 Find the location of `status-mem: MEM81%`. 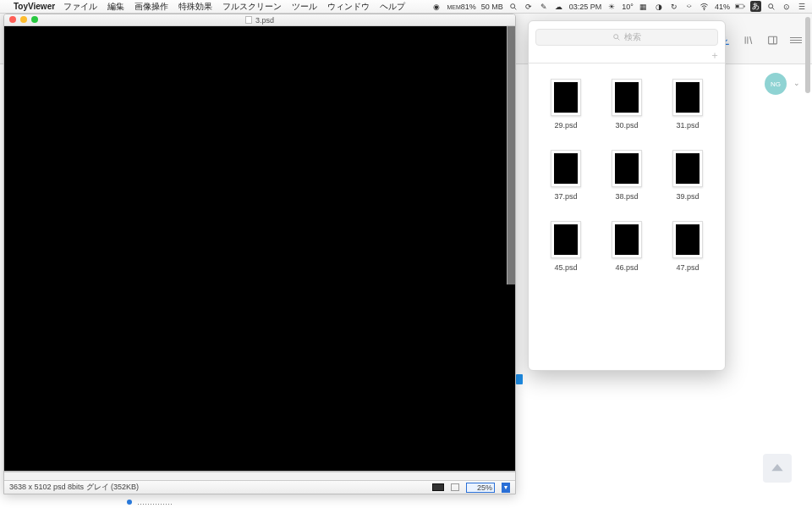

status-mem: MEM81% is located at coordinates (461, 7).